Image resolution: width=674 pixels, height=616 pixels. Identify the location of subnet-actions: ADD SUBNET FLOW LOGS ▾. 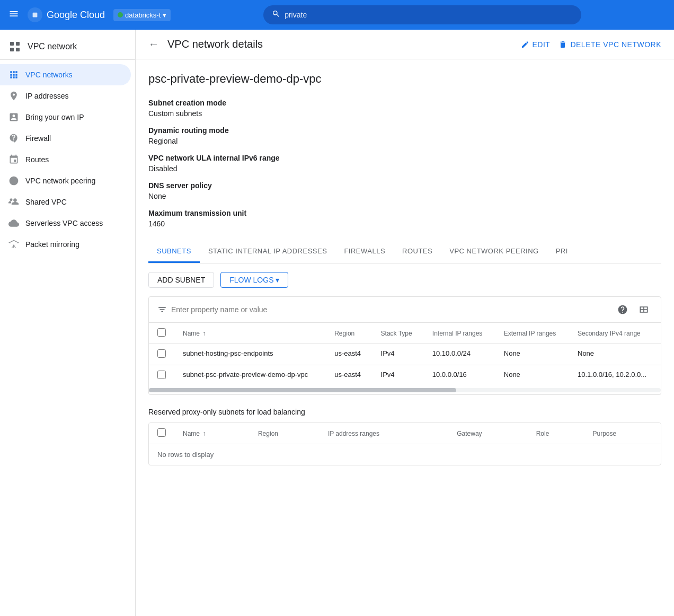
(405, 280).